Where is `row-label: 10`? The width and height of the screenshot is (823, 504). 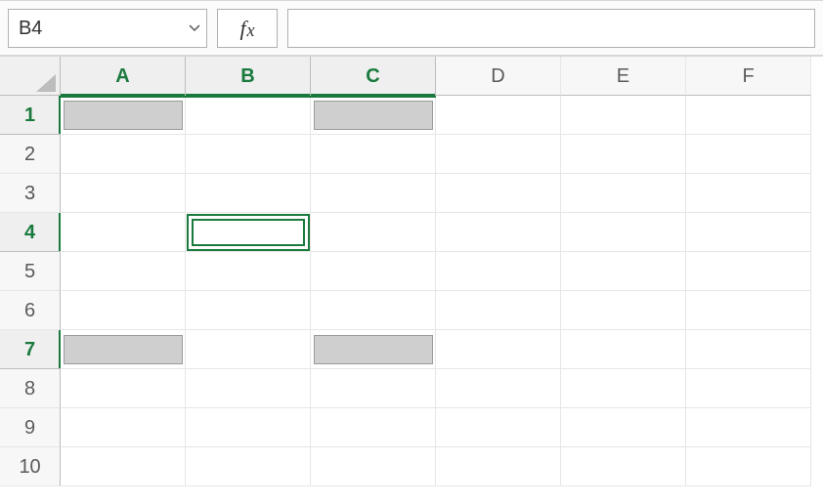 row-label: 10 is located at coordinates (29, 467).